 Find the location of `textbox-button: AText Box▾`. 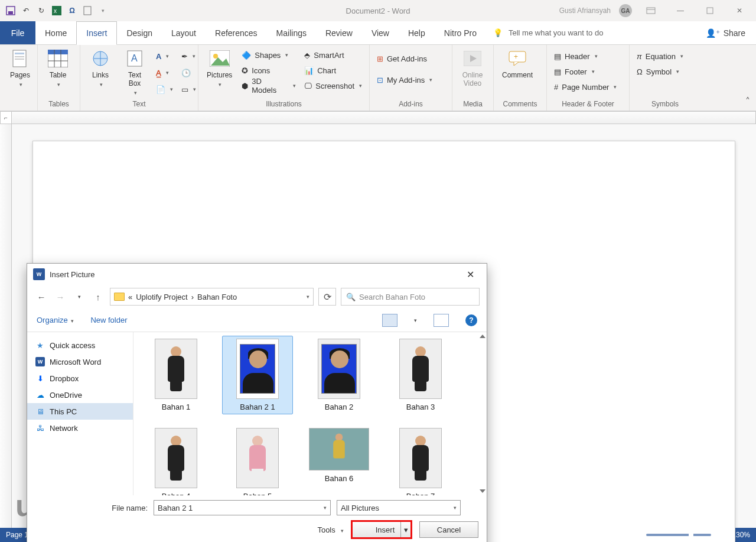

textbox-button: AText Box▾ is located at coordinates (135, 72).